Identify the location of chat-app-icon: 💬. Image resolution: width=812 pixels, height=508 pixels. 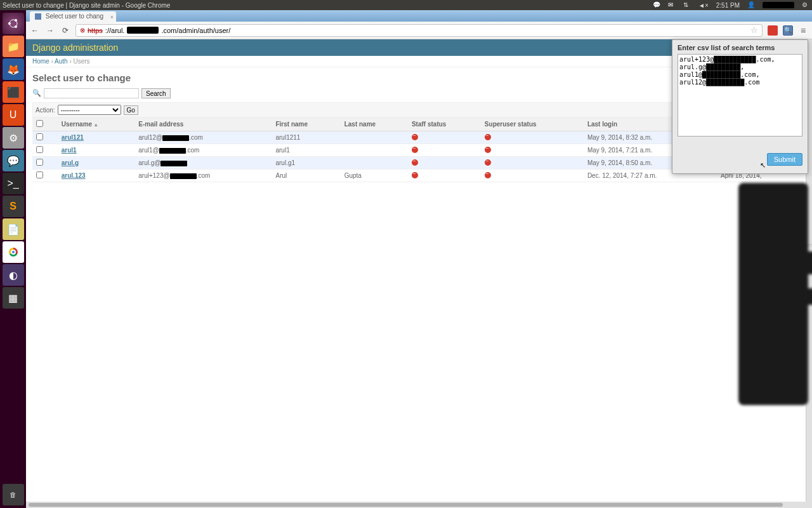
(13, 161).